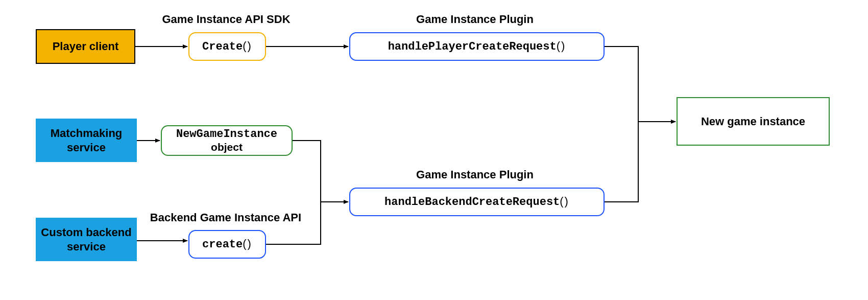 This screenshot has width=868, height=300. What do you see at coordinates (86, 140) in the screenshot?
I see `matchmaking-box: Matchmaking service` at bounding box center [86, 140].